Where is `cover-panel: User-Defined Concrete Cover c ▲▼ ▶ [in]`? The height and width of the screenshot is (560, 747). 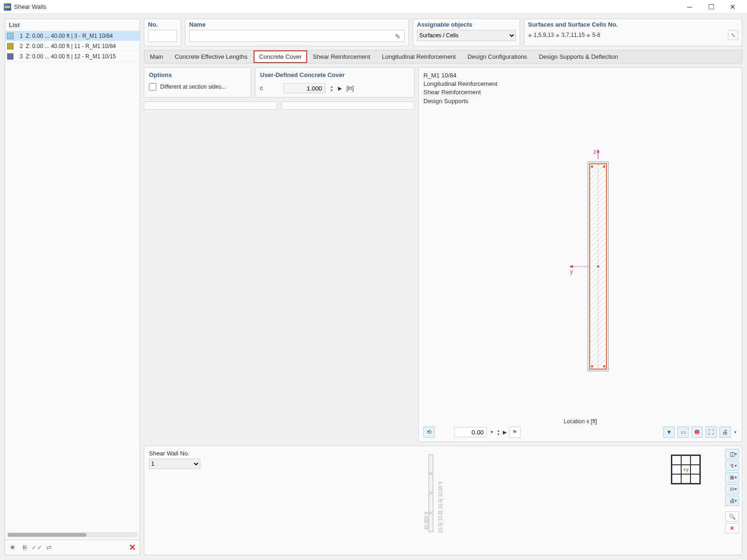
cover-panel: User-Defined Concrete Cover c ▲▼ ▶ [in] is located at coordinates (335, 82).